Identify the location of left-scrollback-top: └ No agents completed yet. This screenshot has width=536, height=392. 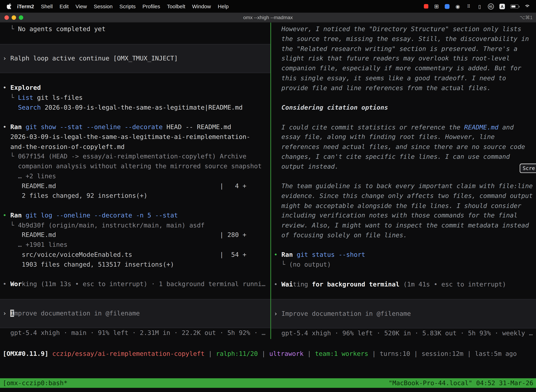
(135, 34).